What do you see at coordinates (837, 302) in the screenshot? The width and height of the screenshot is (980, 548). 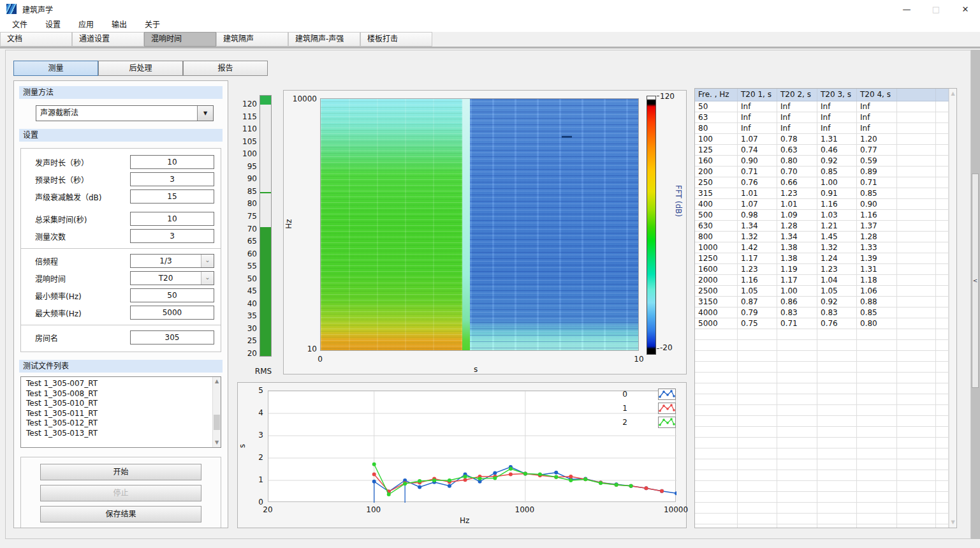 I see `table-cell: 0.92` at bounding box center [837, 302].